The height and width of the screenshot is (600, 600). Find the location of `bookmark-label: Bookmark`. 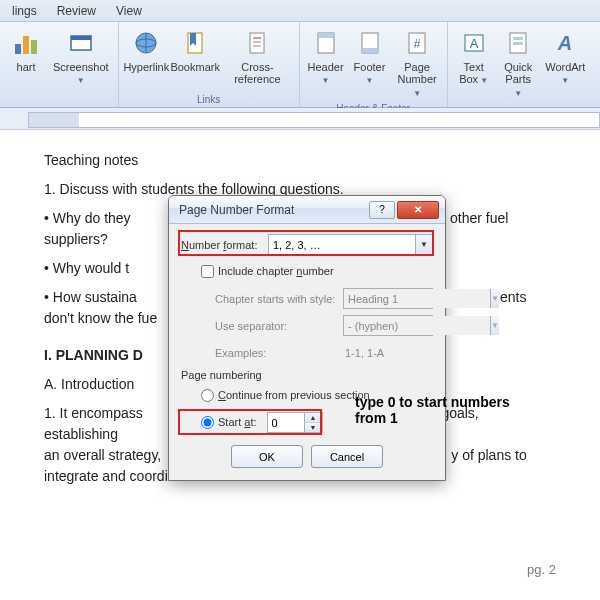

bookmark-label: Bookmark is located at coordinates (195, 67).